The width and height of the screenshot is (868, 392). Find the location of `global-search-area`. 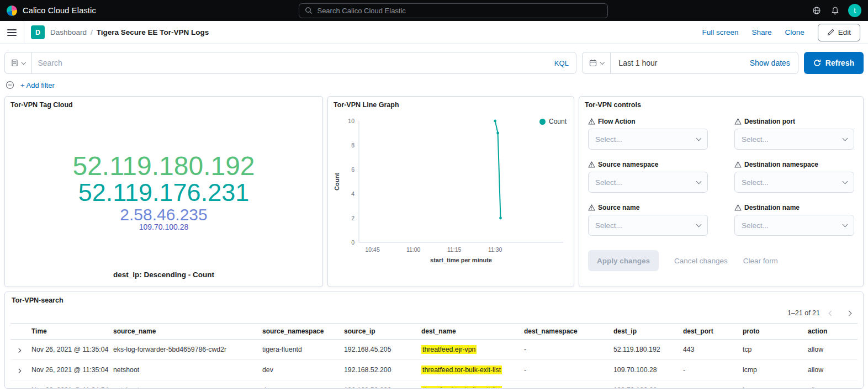

global-search-area is located at coordinates (454, 11).